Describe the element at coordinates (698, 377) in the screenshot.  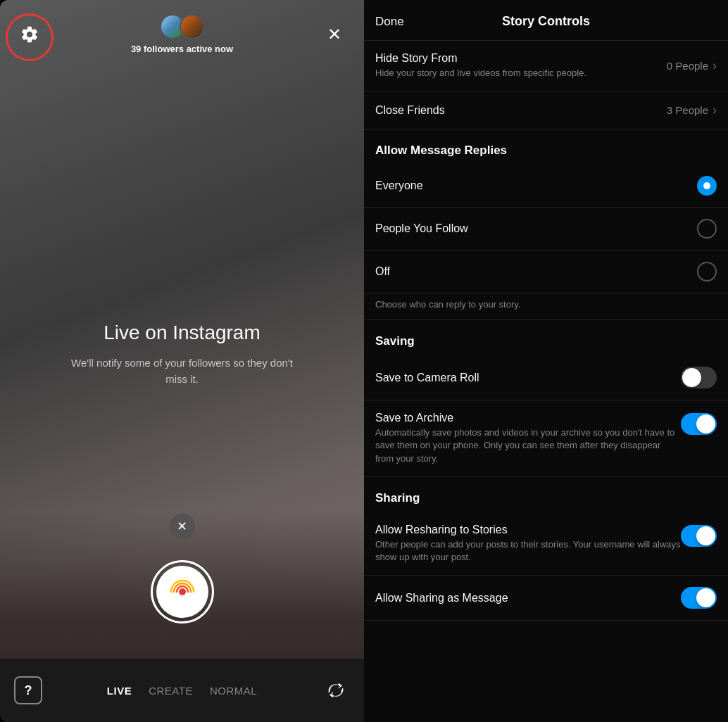
I see `save-camera-roll-toggle` at that location.